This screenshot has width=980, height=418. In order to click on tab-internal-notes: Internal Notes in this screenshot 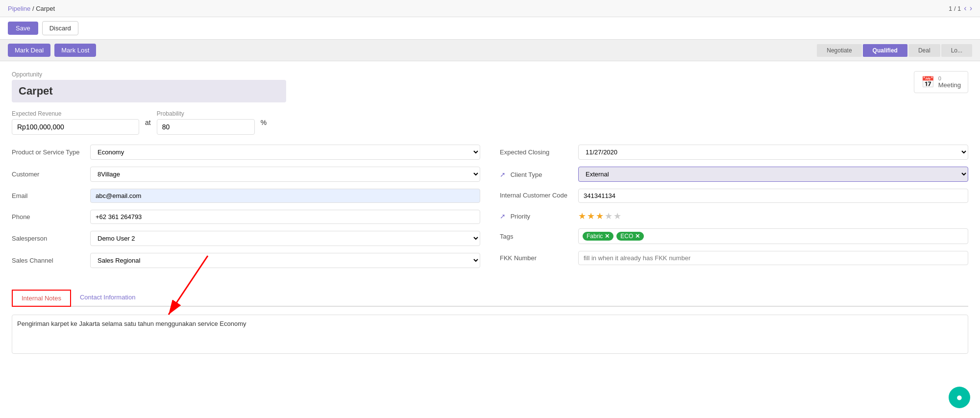, I will do `click(41, 298)`.